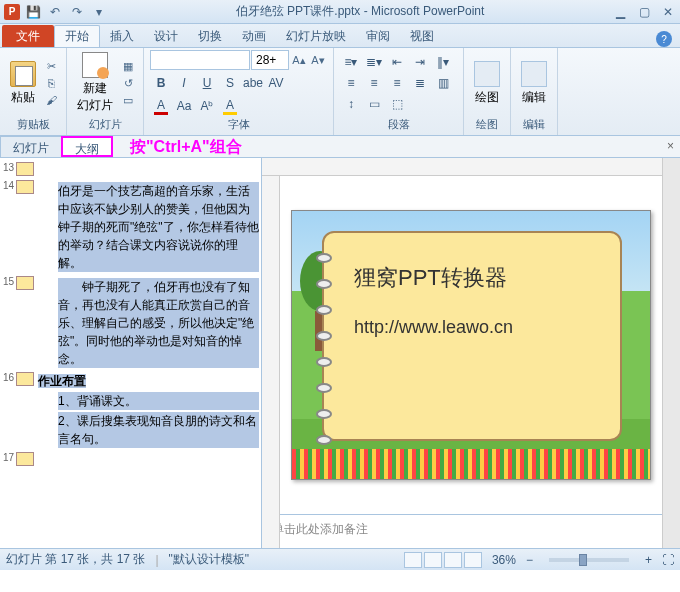 Image resolution: width=680 pixels, height=592 pixels. I want to click on zoom-in-icon: +, so click(648, 560).